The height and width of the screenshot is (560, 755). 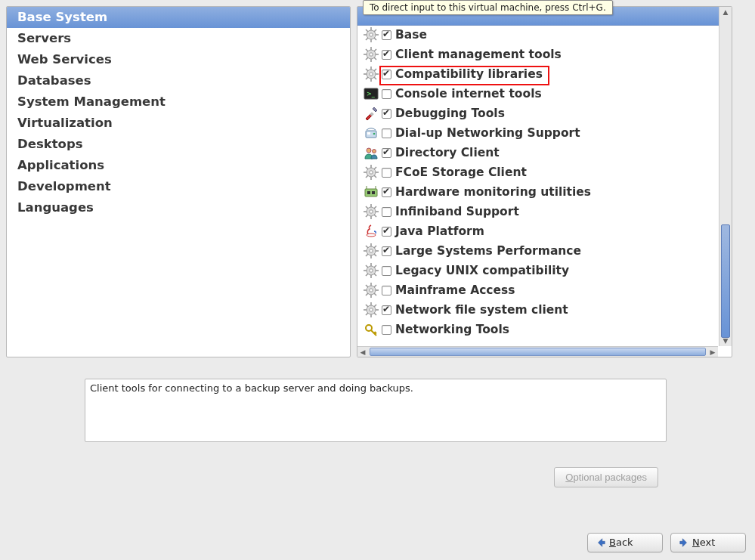 I want to click on package-label: Network file system client, so click(x=482, y=310).